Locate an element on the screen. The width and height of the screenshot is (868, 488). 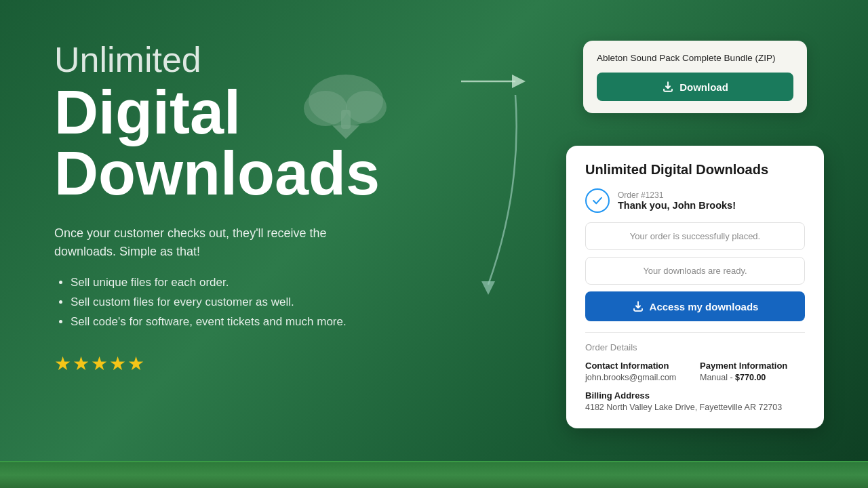
title-line3: Downloads is located at coordinates (251, 174).